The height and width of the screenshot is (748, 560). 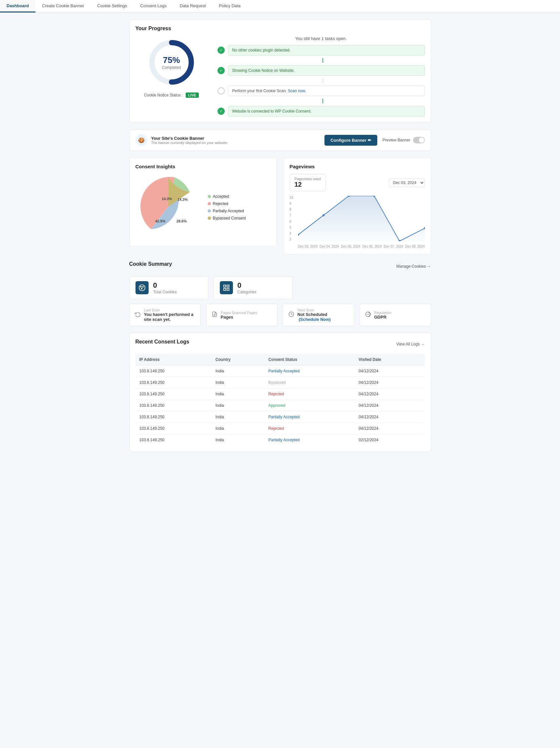 I want to click on legend-bypassed: Bypassed Consent, so click(x=227, y=218).